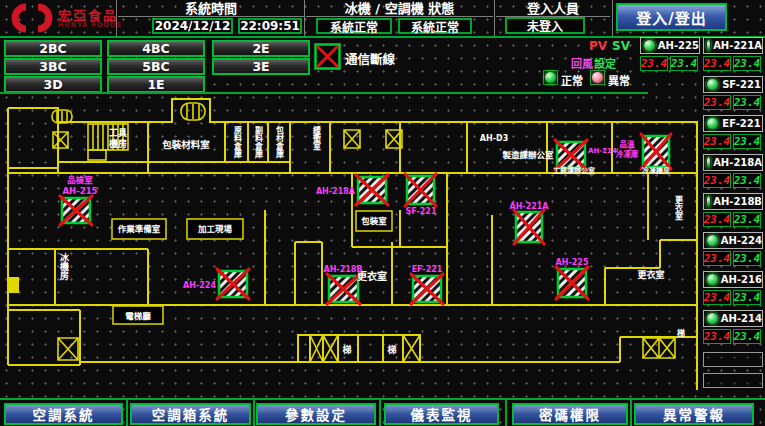 This screenshot has width=765, height=426. Describe the element at coordinates (342, 270) in the screenshot. I see `equipment-label: AH-218B` at that location.